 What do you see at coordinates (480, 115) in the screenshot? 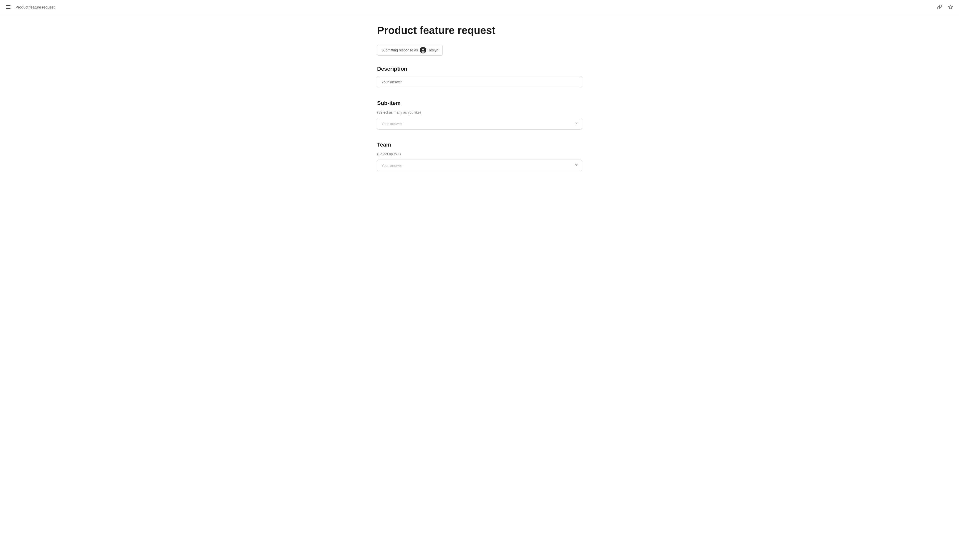
I see `section-sub-item: Sub-item (Select as many as you like) Yo…` at bounding box center [480, 115].